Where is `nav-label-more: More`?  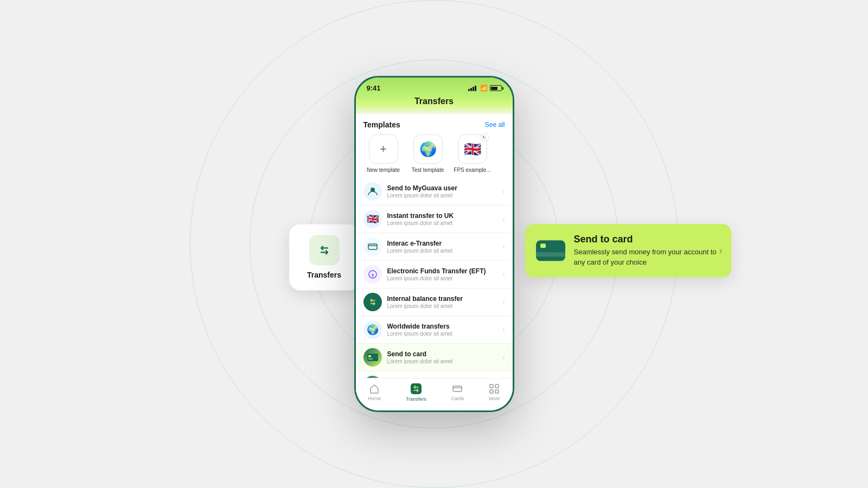
nav-label-more: More is located at coordinates (495, 399).